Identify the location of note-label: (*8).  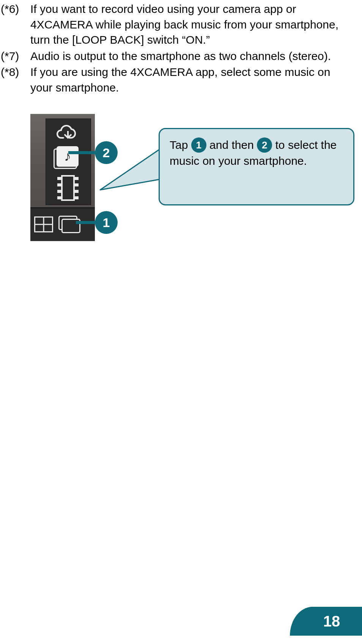
(15, 80).